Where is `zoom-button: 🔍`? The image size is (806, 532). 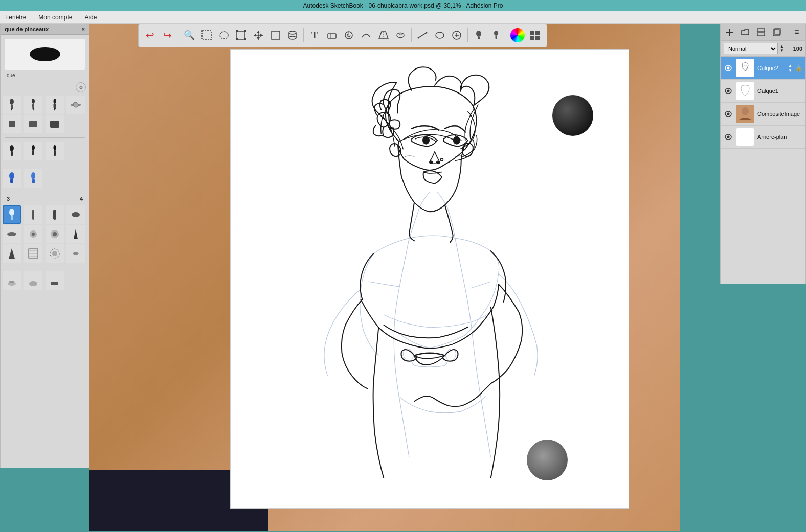 zoom-button: 🔍 is located at coordinates (189, 35).